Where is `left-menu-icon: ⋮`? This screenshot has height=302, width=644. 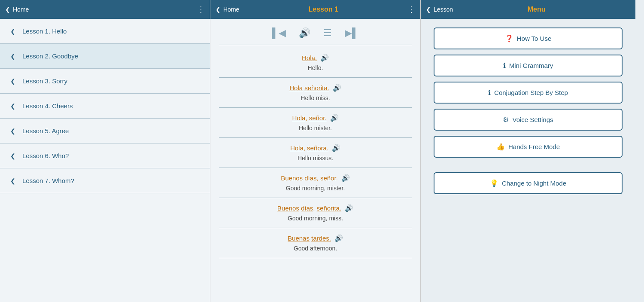
left-menu-icon: ⋮ is located at coordinates (201, 9).